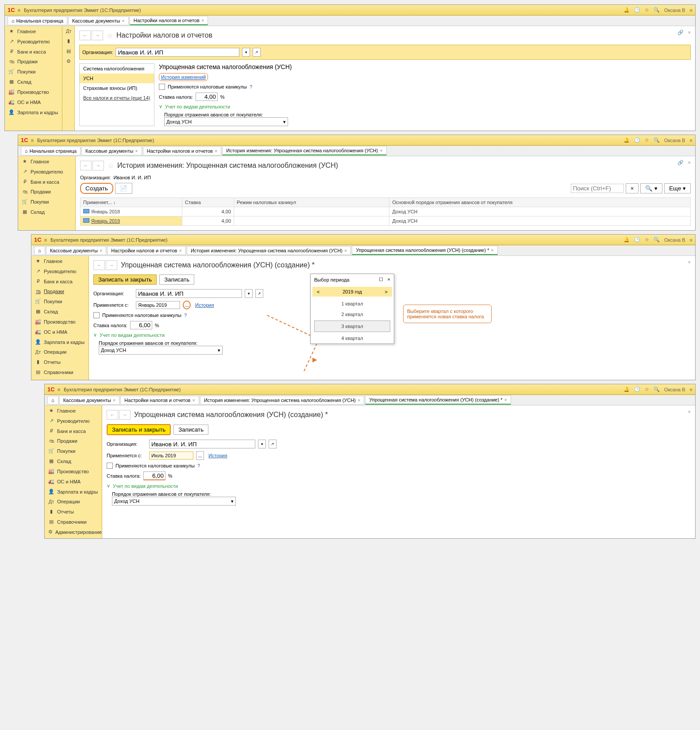  I want to click on side-main: ★Главное, so click(34, 31).